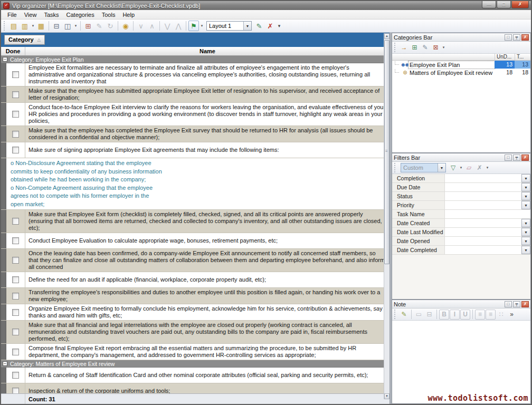  I want to click on task-row: Inspection & return of the corporate uni…, so click(195, 388).